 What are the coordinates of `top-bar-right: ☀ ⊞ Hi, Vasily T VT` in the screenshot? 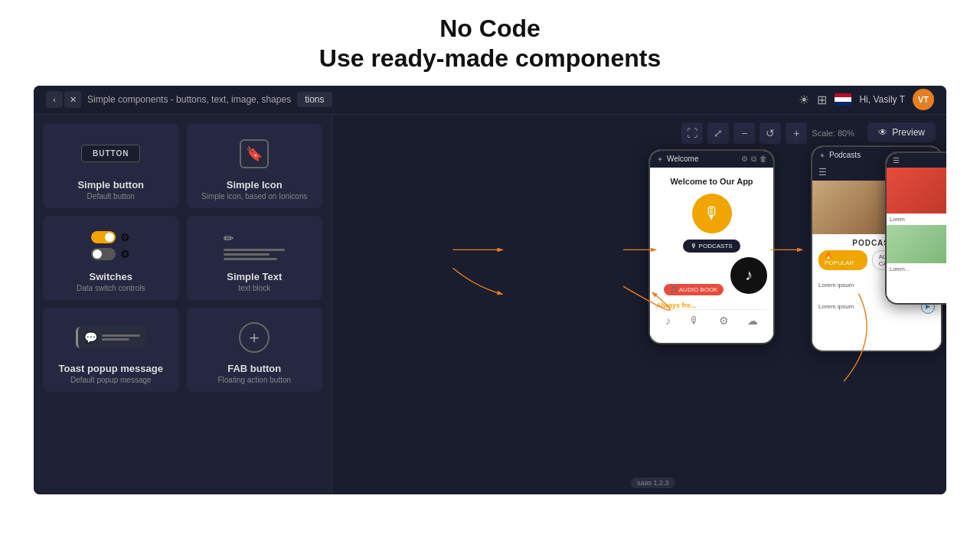 It's located at (867, 99).